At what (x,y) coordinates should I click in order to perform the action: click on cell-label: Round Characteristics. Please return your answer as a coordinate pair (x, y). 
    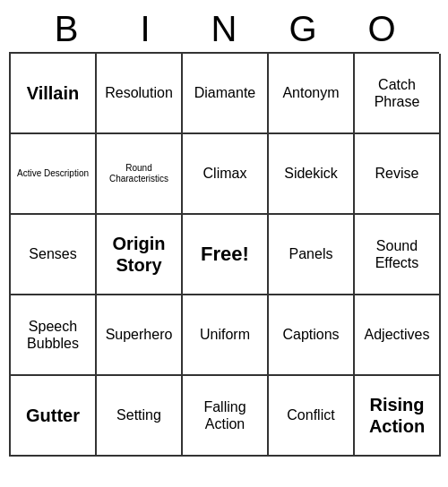
    Looking at the image, I should click on (139, 174).